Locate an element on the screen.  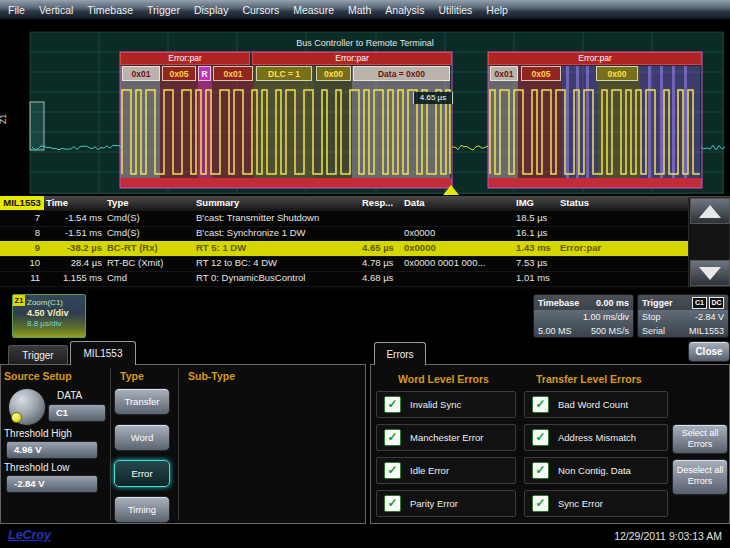
table-row: 7 -1.54 ms Cmd(S) B'cast: Transmitter Sh… is located at coordinates (344, 219).